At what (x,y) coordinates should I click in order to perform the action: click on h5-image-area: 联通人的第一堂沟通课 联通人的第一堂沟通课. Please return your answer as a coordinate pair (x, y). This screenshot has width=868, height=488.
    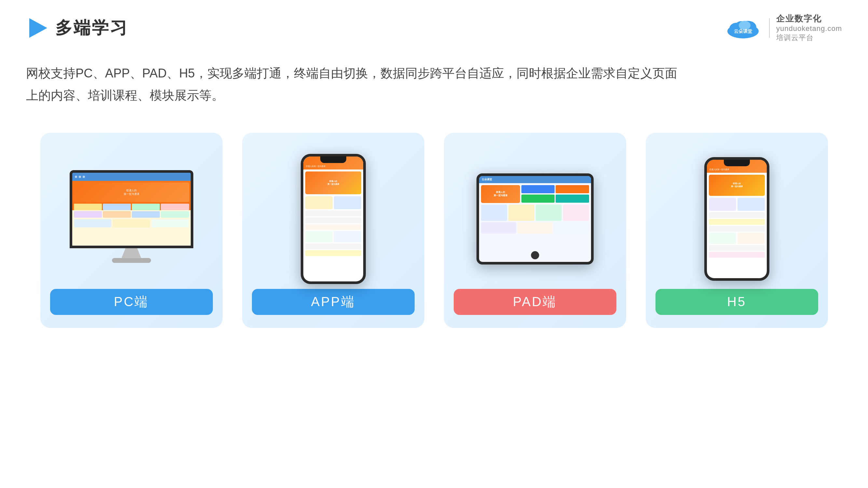
    Looking at the image, I should click on (737, 219).